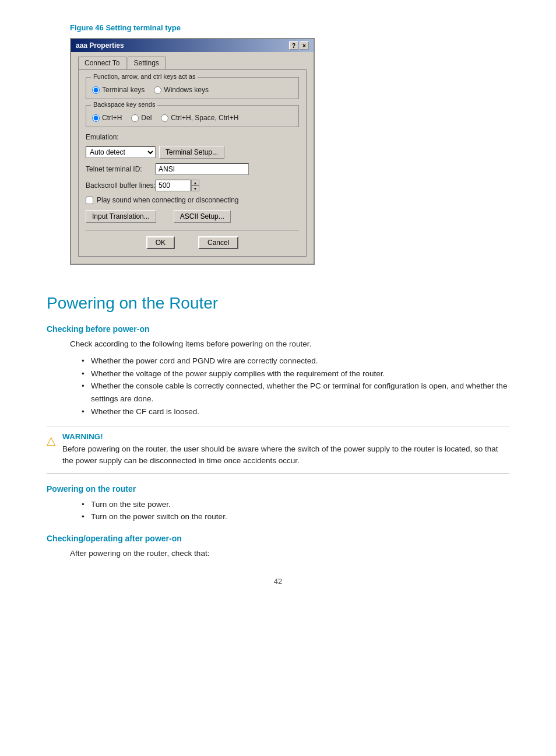 This screenshot has height=756, width=556. Describe the element at coordinates (192, 152) in the screenshot. I see `properties-dialog: aaa Properties ? × Connect To Settings F…` at that location.